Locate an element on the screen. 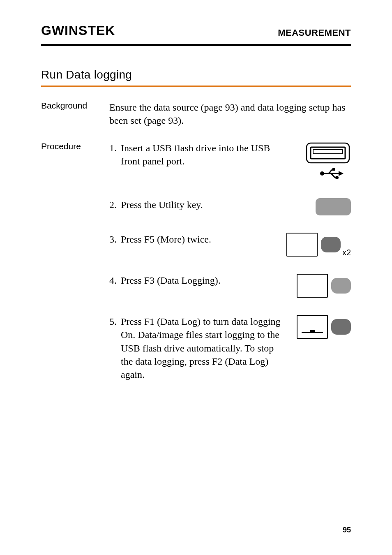  list-item: 2. Press the Utility key. is located at coordinates (230, 207).